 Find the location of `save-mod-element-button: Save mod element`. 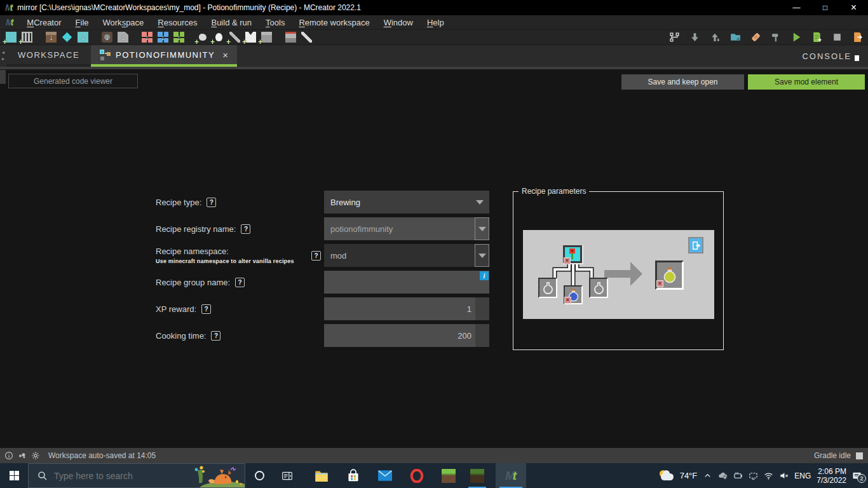

save-mod-element-button: Save mod element is located at coordinates (806, 82).